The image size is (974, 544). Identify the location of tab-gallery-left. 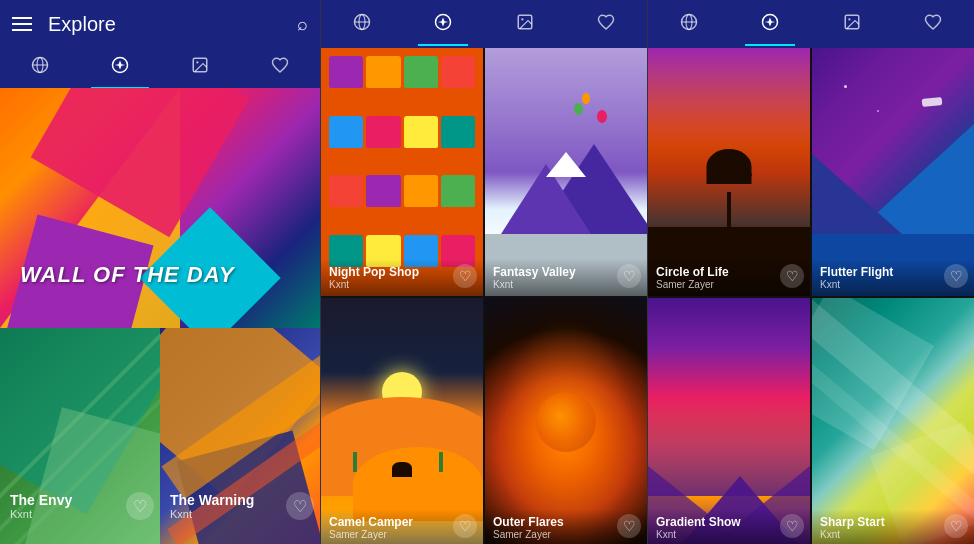
(200, 68).